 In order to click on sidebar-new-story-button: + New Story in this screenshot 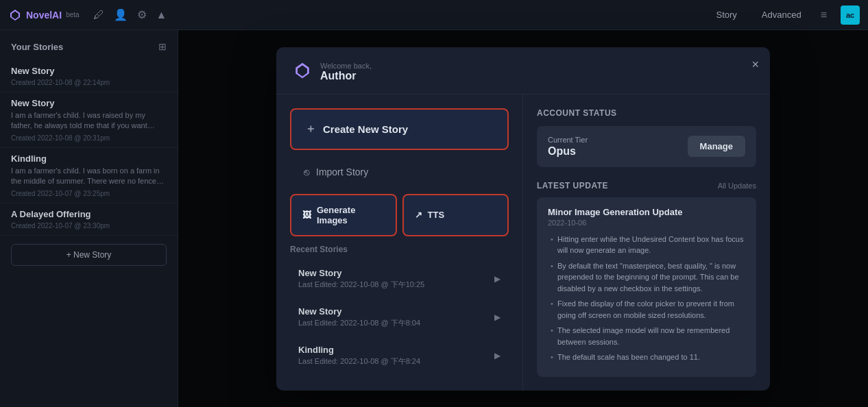, I will do `click(89, 255)`.